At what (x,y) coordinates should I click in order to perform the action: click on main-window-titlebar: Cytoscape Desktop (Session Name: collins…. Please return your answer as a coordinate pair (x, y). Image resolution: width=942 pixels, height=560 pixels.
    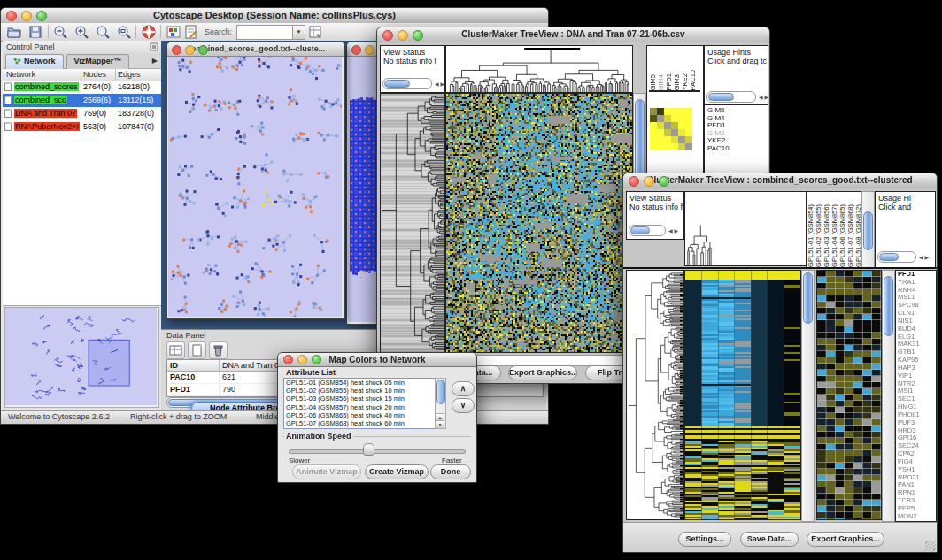
    Looking at the image, I should click on (274, 16).